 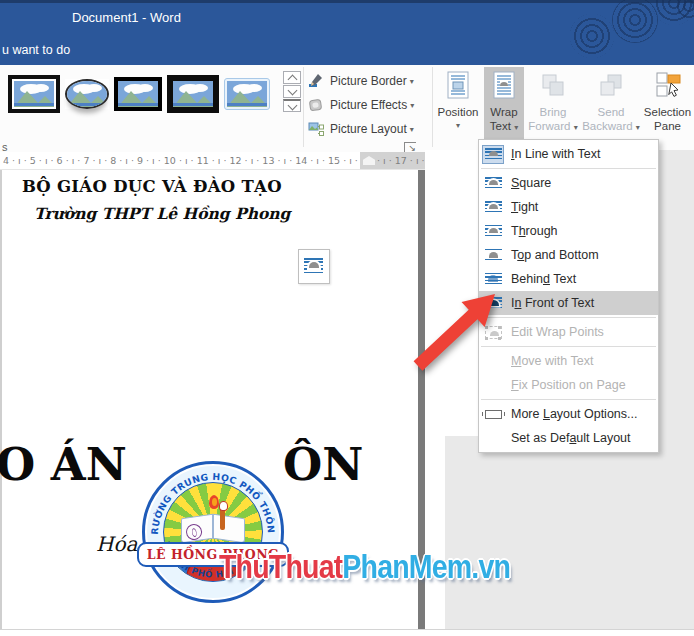 What do you see at coordinates (458, 106) in the screenshot?
I see `position-button: Position ▾` at bounding box center [458, 106].